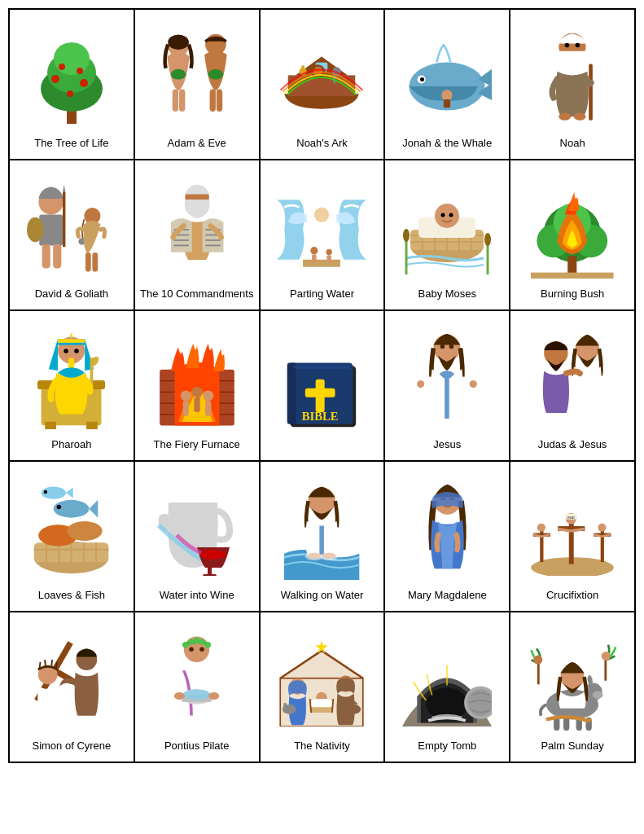  What do you see at coordinates (72, 538) in the screenshot?
I see `cell-loaves-fish: Loaves & Fish` at bounding box center [72, 538].